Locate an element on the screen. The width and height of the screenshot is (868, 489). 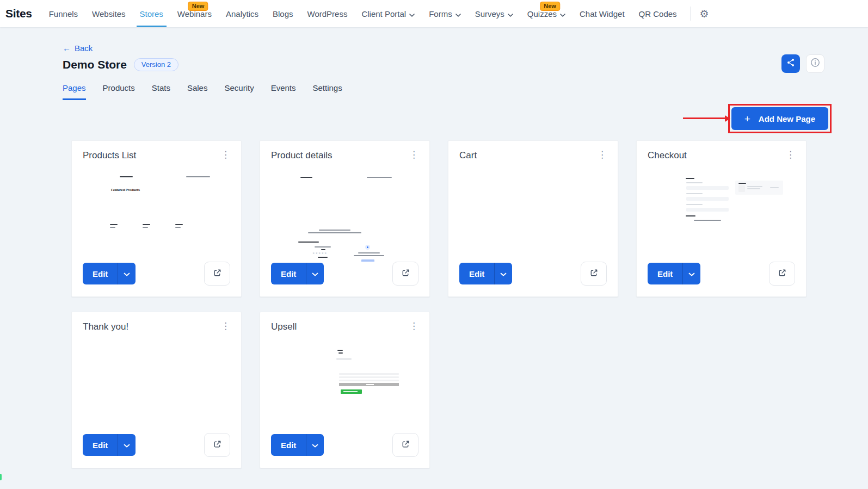
floating-widget-handle is located at coordinates (1, 477).